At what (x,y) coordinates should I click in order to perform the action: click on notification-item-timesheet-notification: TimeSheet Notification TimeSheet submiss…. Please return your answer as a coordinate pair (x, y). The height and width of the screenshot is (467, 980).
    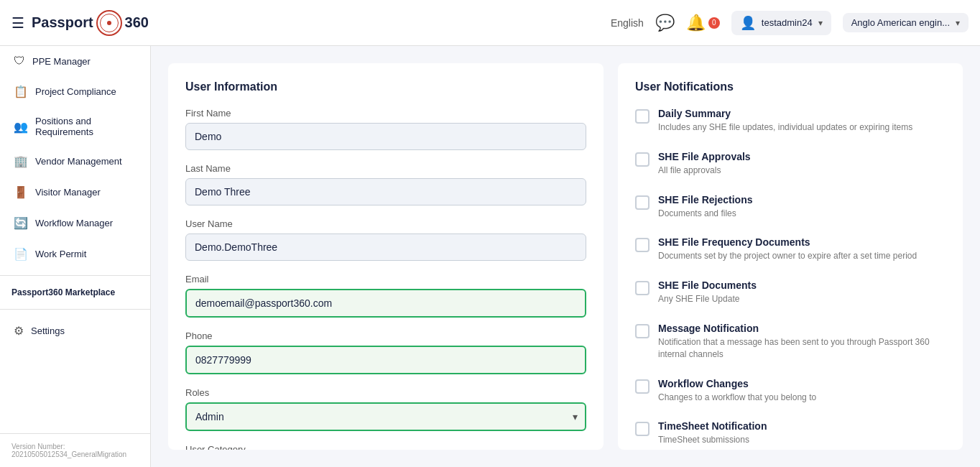
    Looking at the image, I should click on (790, 435).